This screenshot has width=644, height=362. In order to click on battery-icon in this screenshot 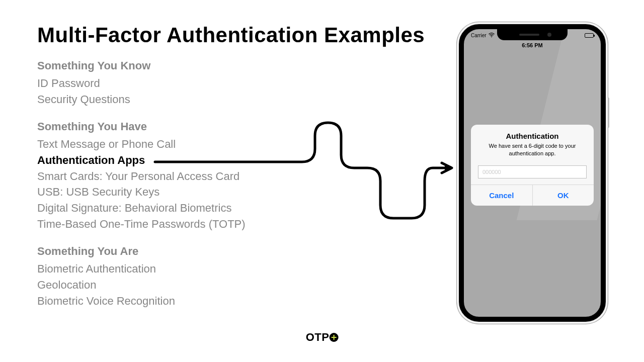, I will do `click(589, 35)`.